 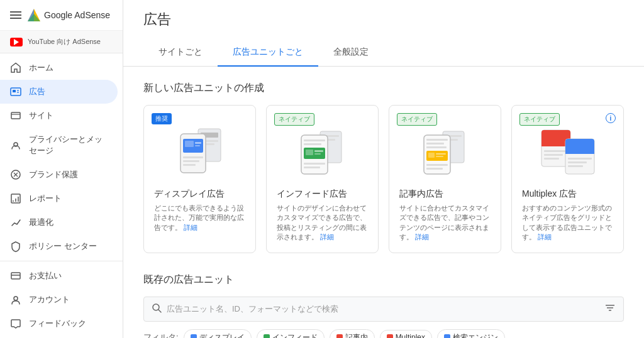 What do you see at coordinates (294, 119) in the screenshot?
I see `card-badge-infeed: ネイティブ` at bounding box center [294, 119].